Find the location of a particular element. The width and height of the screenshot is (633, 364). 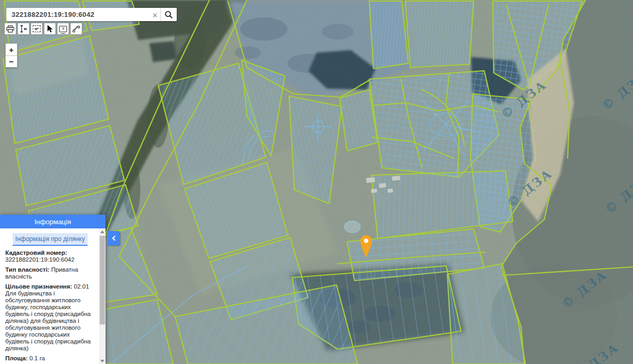

scroll-up-icon is located at coordinates (102, 232).